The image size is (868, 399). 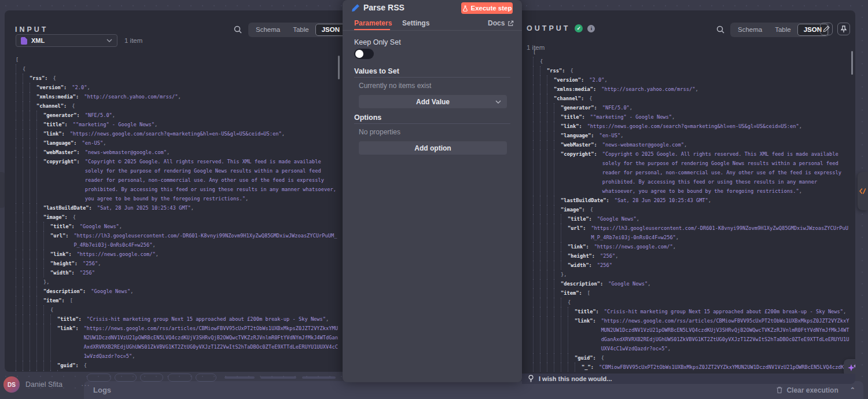 What do you see at coordinates (826, 29) in the screenshot?
I see `edit-output-button` at bounding box center [826, 29].